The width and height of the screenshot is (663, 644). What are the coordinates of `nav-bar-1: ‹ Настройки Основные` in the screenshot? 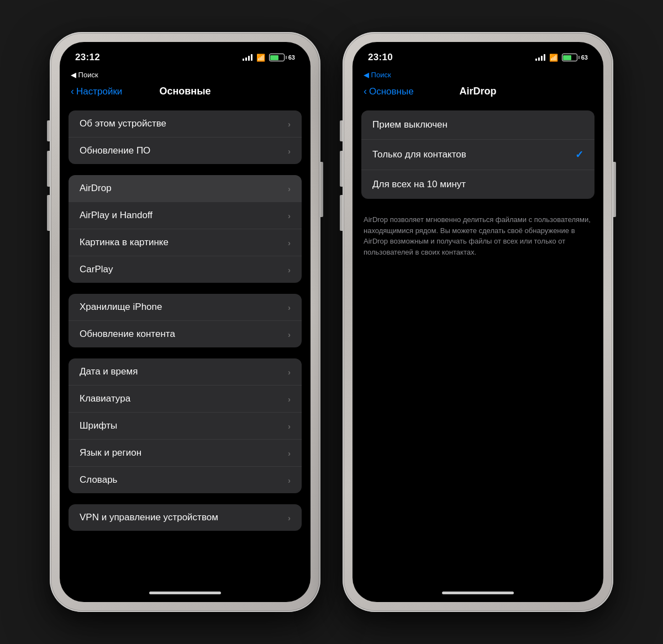 It's located at (185, 93).